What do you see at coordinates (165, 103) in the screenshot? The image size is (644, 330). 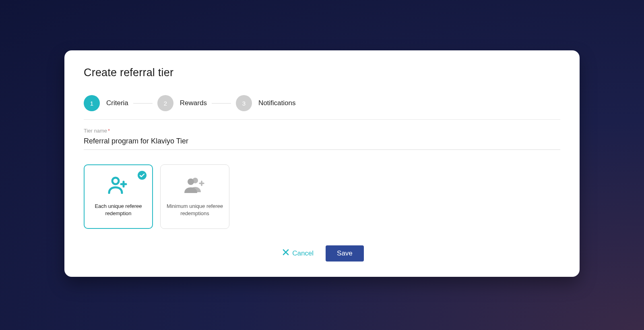 I see `step-number-badge: 2` at bounding box center [165, 103].